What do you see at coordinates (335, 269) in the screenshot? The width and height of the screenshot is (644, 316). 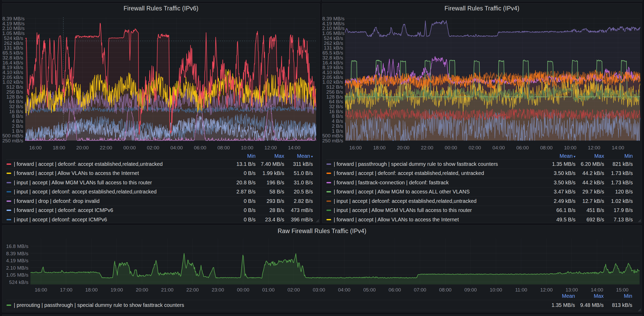 I see `series-area-prerouting passthrough fasttrack counters` at bounding box center [335, 269].